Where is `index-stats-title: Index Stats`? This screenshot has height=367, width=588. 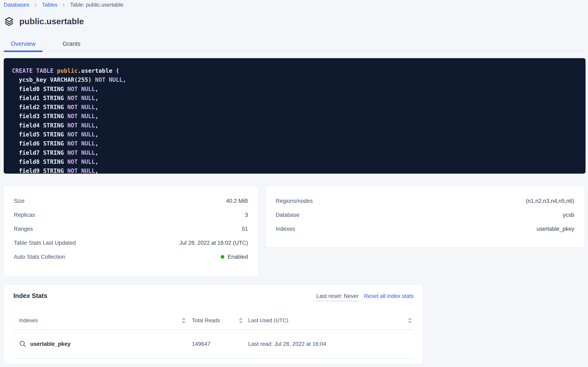 index-stats-title: Index Stats is located at coordinates (30, 296).